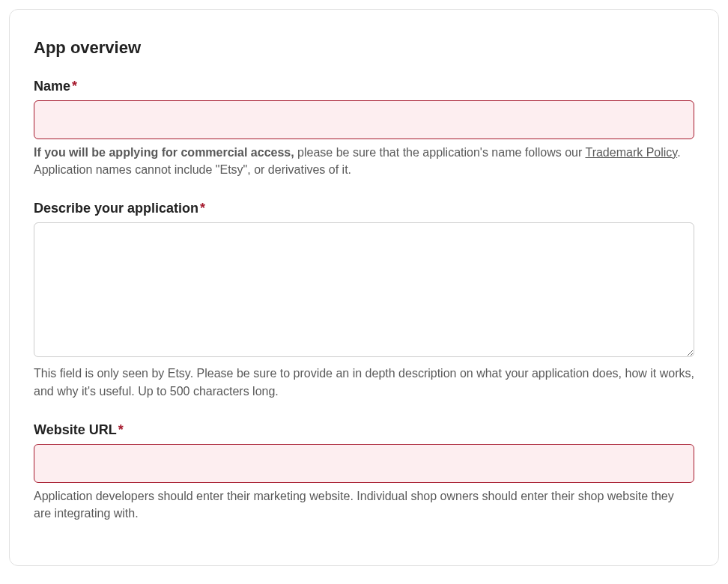 The width and height of the screenshot is (728, 584). What do you see at coordinates (364, 120) in the screenshot?
I see `name-input` at bounding box center [364, 120].